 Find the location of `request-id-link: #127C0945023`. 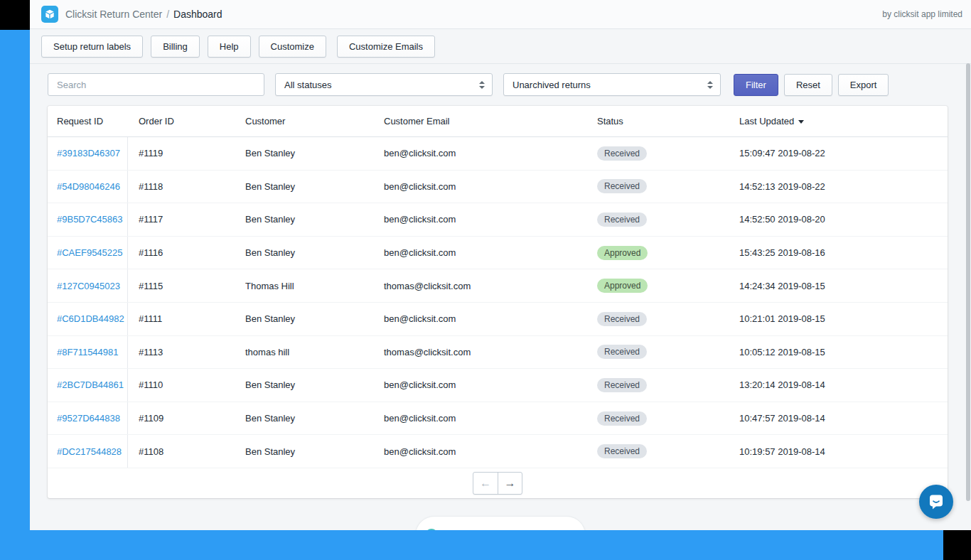

request-id-link: #127C0945023 is located at coordinates (88, 286).